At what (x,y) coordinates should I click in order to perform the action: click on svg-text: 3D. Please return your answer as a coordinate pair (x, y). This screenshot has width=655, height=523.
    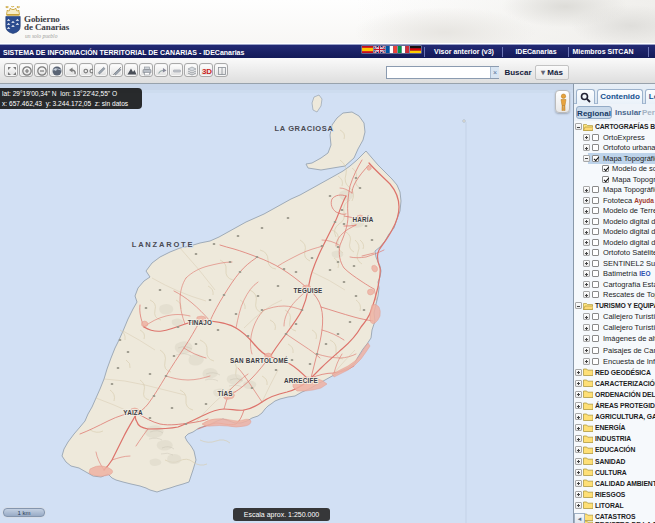
    Looking at the image, I should click on (207, 72).